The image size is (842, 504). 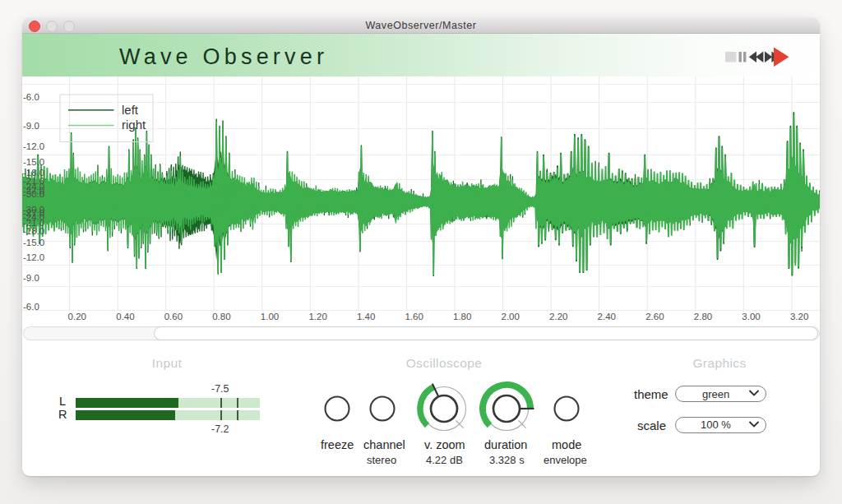 What do you see at coordinates (655, 316) in the screenshot?
I see `svg-text: 2.60` at bounding box center [655, 316].